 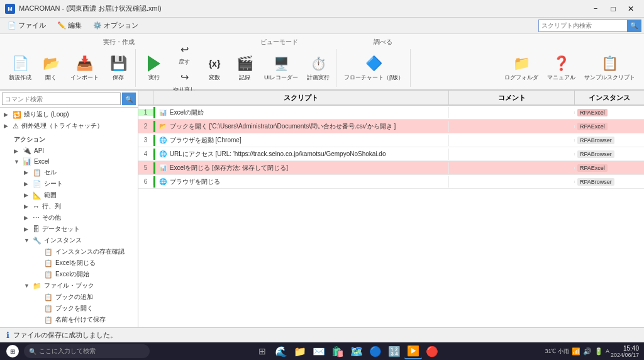 What do you see at coordinates (69, 326) in the screenshot?
I see `tree-item-19: 📋ブックを保存` at bounding box center [69, 326].